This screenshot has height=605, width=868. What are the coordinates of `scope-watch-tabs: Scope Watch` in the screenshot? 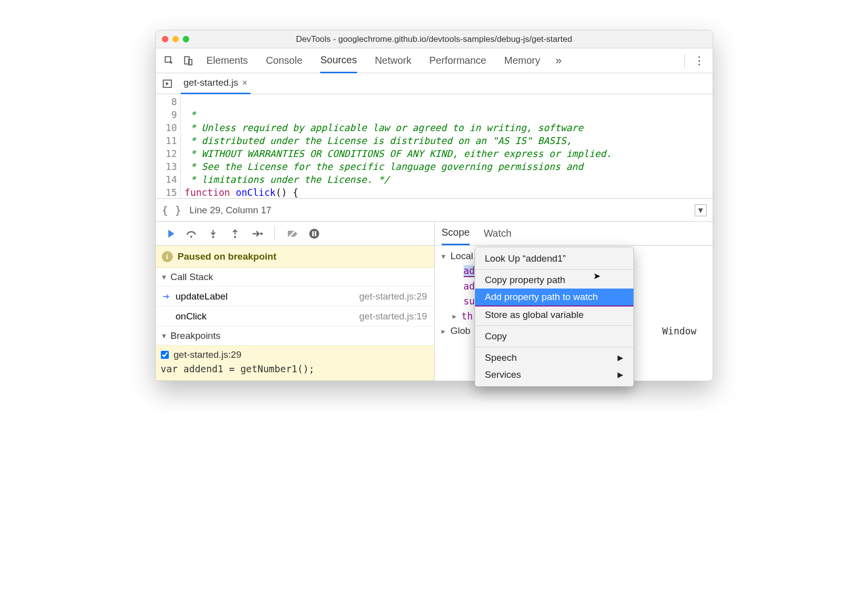 It's located at (574, 234).